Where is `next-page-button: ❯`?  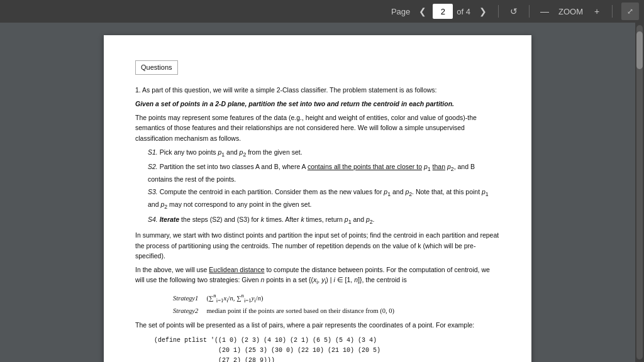
next-page-button: ❯ is located at coordinates (483, 11).